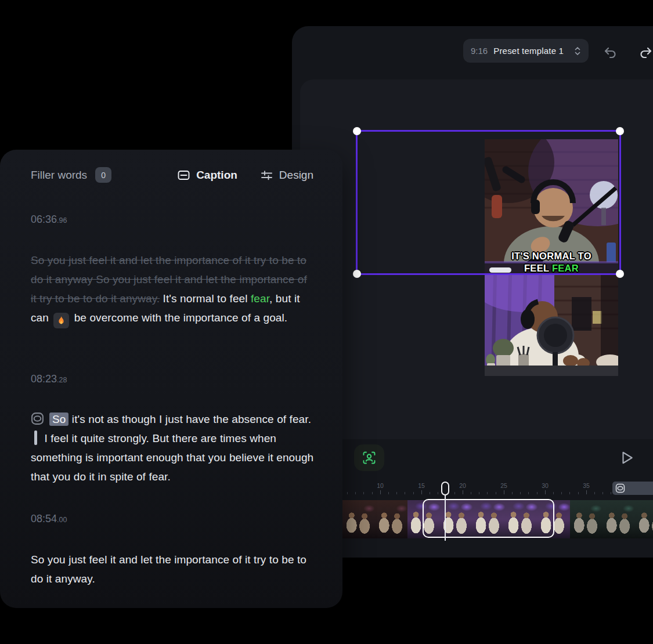 Image resolution: width=653 pixels, height=644 pixels. What do you see at coordinates (645, 52) in the screenshot?
I see `redo-arrow-icon` at bounding box center [645, 52].